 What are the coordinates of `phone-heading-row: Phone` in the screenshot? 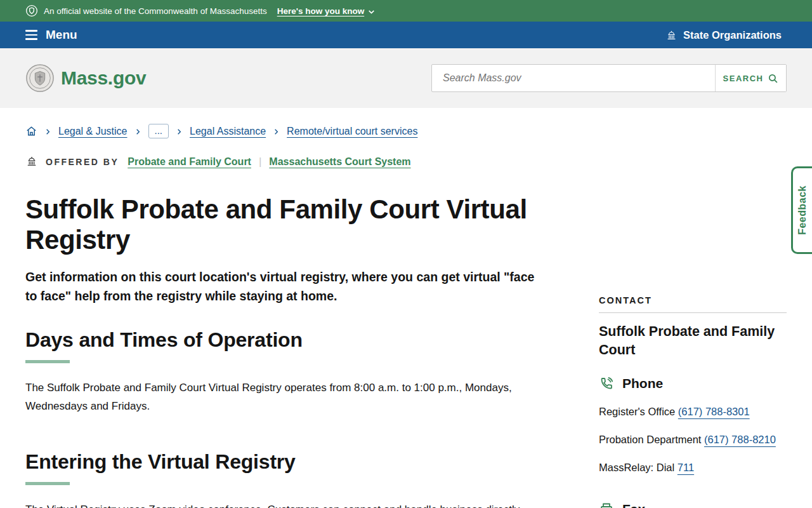 It's located at (693, 384).